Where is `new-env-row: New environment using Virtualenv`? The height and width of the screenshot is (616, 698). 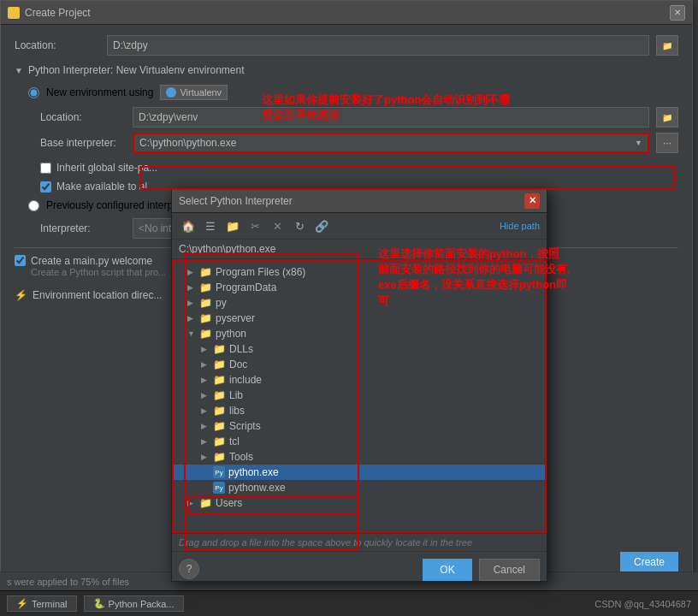
new-env-row: New environment using Virtualenv is located at coordinates (353, 92).